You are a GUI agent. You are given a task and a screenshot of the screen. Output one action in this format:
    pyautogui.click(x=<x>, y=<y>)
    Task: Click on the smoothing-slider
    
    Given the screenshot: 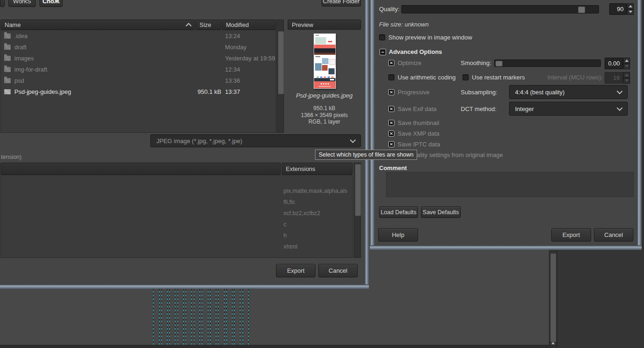 What is the action you would take?
    pyautogui.click(x=547, y=63)
    